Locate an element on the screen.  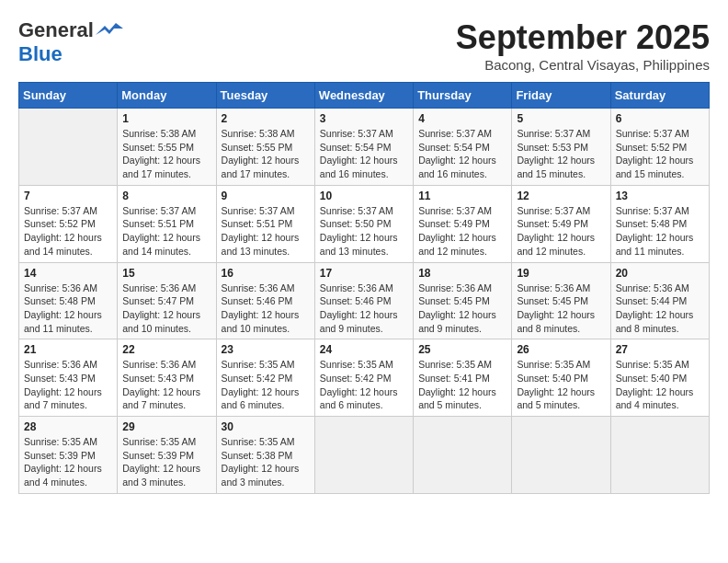
day-info: Sunrise: 5:37 AM Sunset: 5:50 PM Dayligh… is located at coordinates (364, 232).